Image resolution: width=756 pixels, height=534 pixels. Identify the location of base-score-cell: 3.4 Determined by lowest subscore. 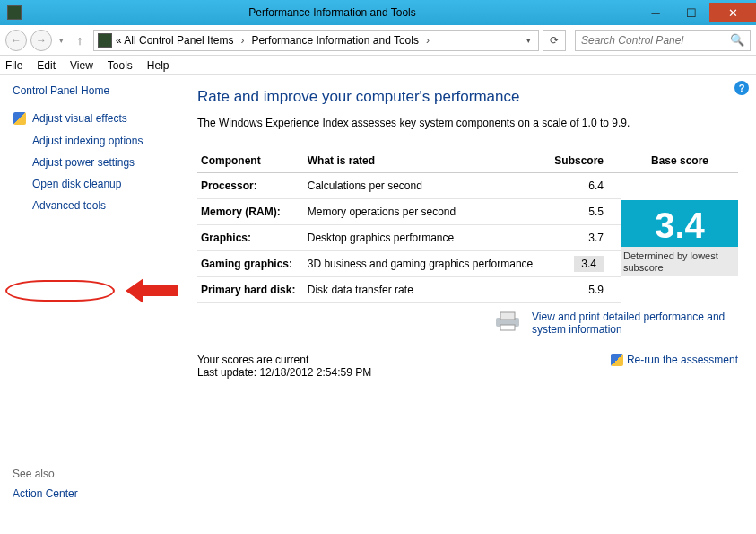
(680, 239).